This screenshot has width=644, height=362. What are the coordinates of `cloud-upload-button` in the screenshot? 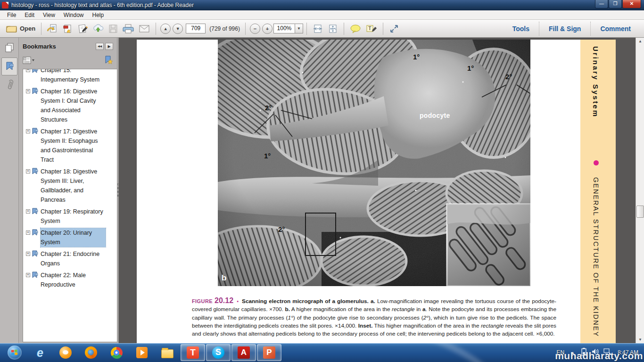 It's located at (98, 29).